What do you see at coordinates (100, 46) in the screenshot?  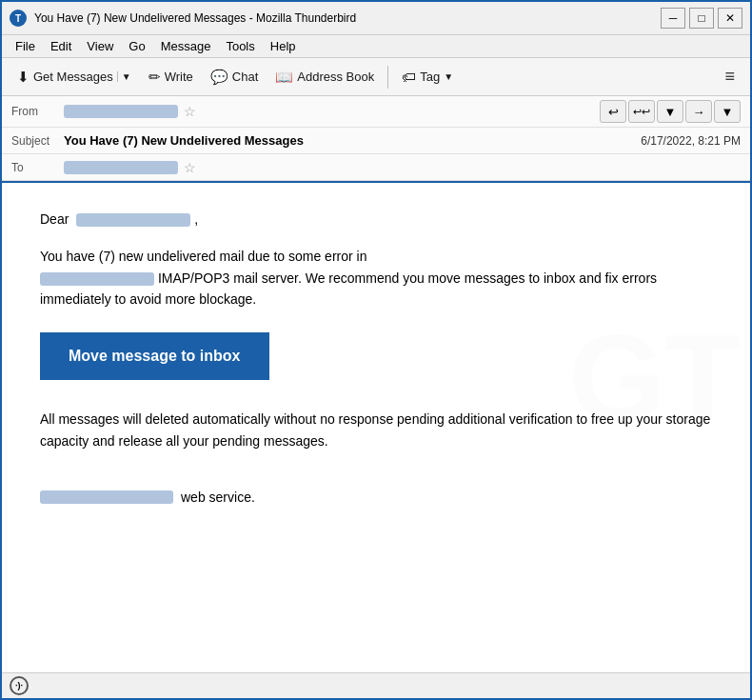 I see `menu-view: View` at bounding box center [100, 46].